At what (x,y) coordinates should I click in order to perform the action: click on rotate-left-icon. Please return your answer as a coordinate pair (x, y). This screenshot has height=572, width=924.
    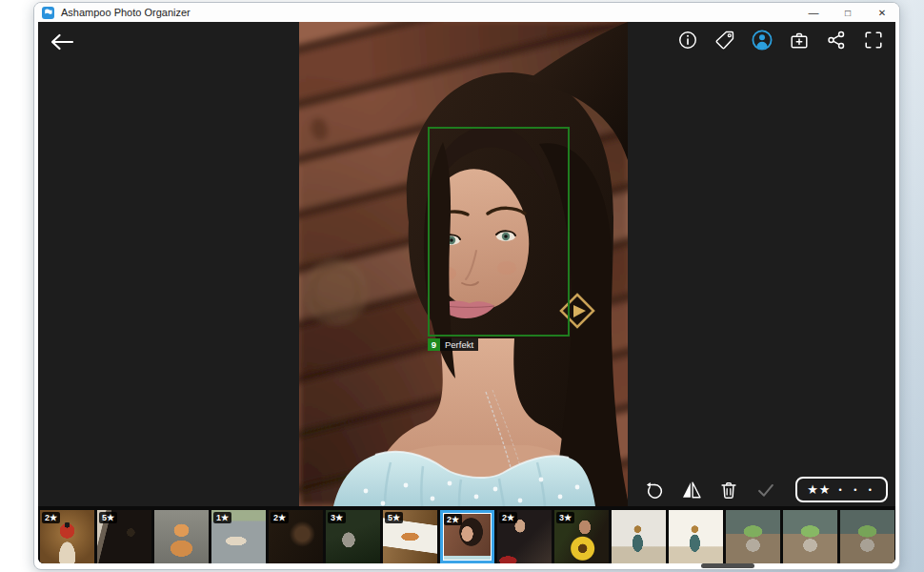
    Looking at the image, I should click on (654, 490).